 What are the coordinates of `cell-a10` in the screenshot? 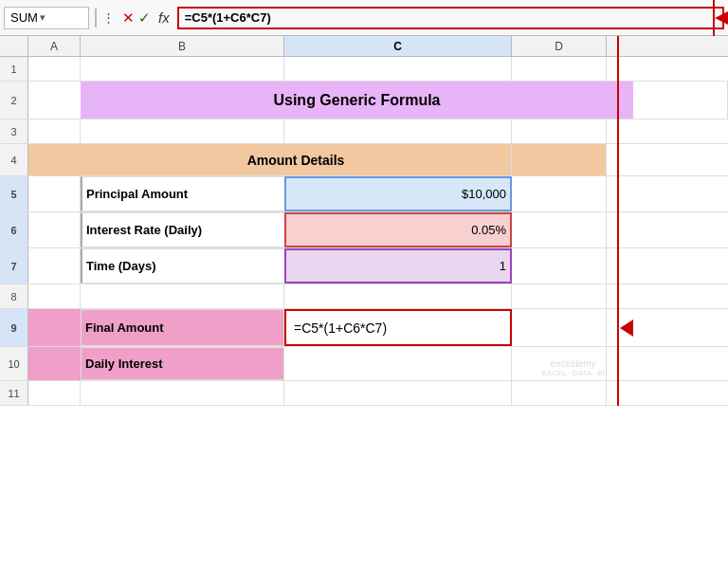 It's located at (55, 364).